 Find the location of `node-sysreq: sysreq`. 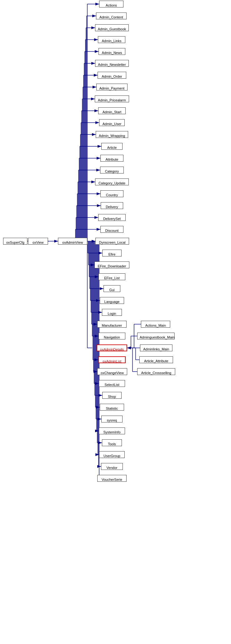

node-sysreq: sysreq is located at coordinates (112, 419).